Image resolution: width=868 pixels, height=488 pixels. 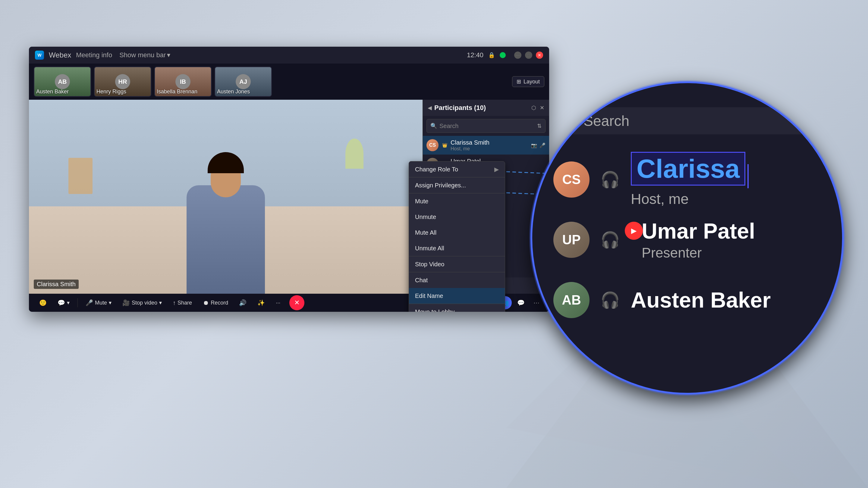 What do you see at coordinates (444, 145) in the screenshot?
I see `host-indicator: 👑` at bounding box center [444, 145].